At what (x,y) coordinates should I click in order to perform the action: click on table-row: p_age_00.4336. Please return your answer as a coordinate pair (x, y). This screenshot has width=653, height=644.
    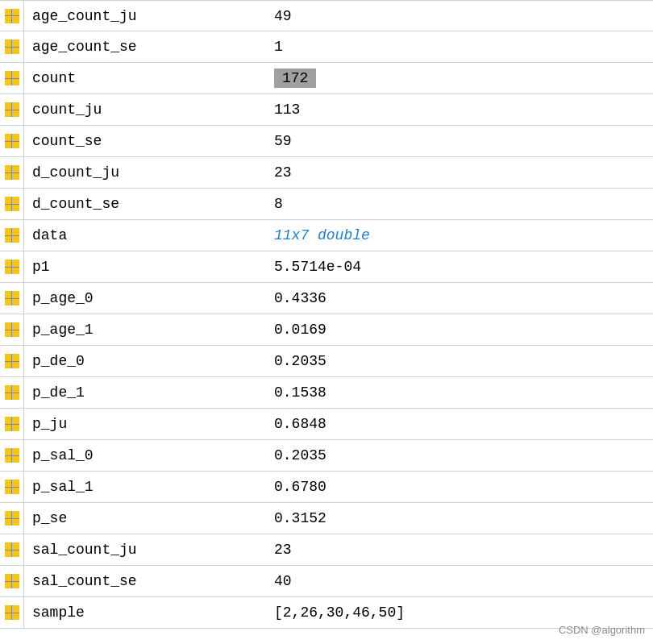
    Looking at the image, I should click on (326, 298).